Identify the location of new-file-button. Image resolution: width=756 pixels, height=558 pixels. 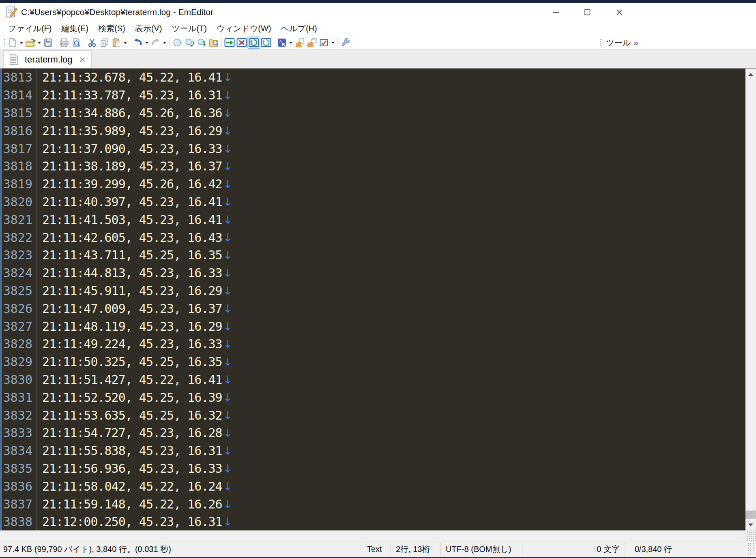
(13, 43).